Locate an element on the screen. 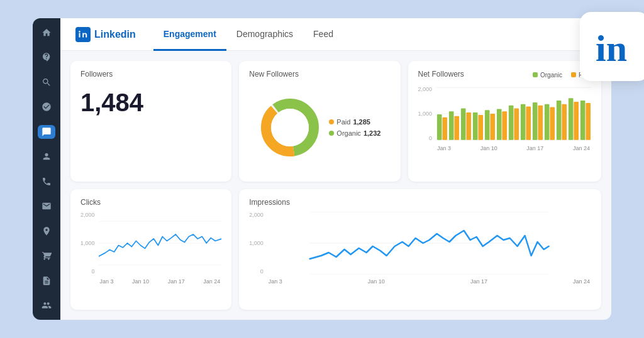 This screenshot has height=338, width=644. organic-legend: Organic is located at coordinates (547, 75).